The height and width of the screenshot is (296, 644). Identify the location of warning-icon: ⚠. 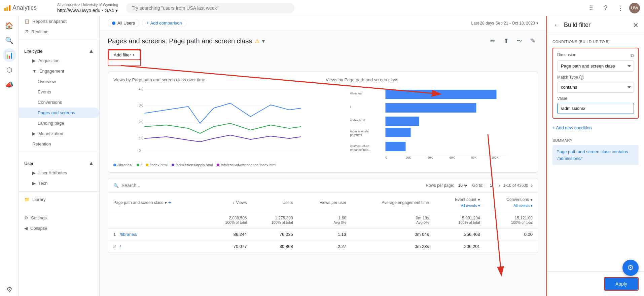
(257, 41).